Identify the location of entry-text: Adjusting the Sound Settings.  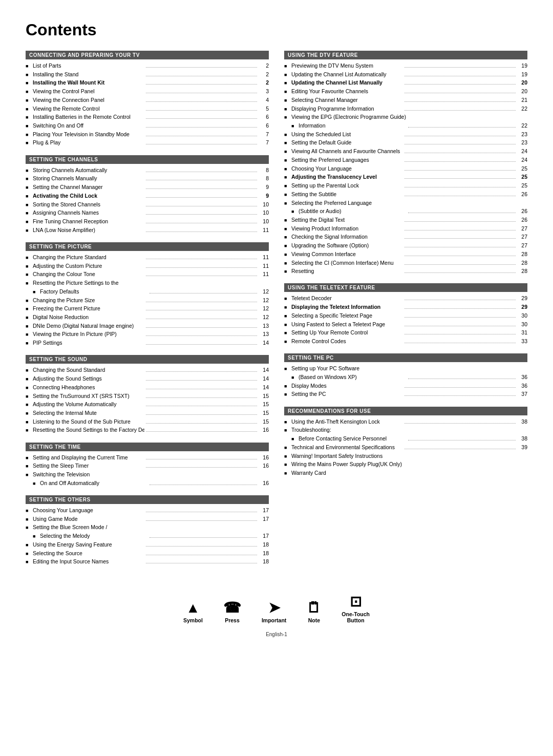
(89, 379).